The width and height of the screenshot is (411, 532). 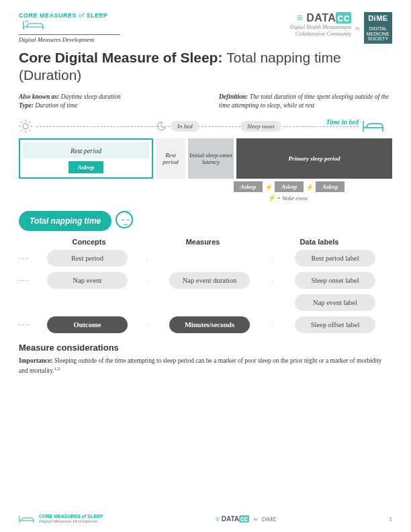 I want to click on considerations-heading: Measure considerations, so click(x=205, y=348).